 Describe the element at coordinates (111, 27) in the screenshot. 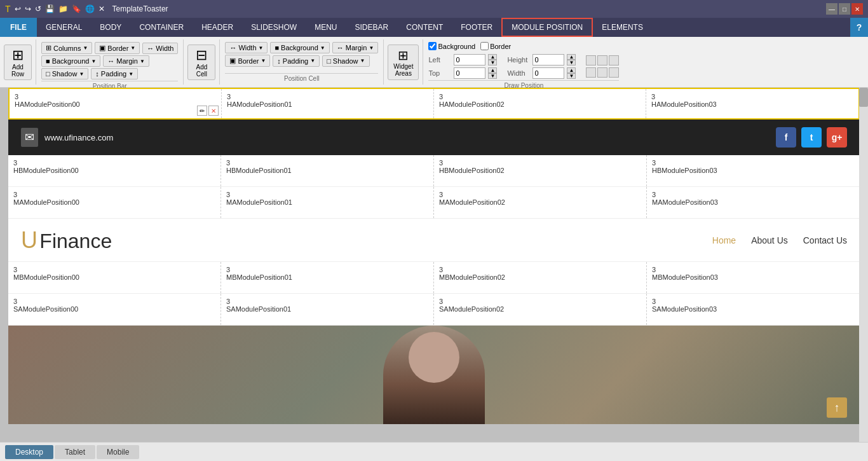

I see `menu-item-body: BODY` at that location.